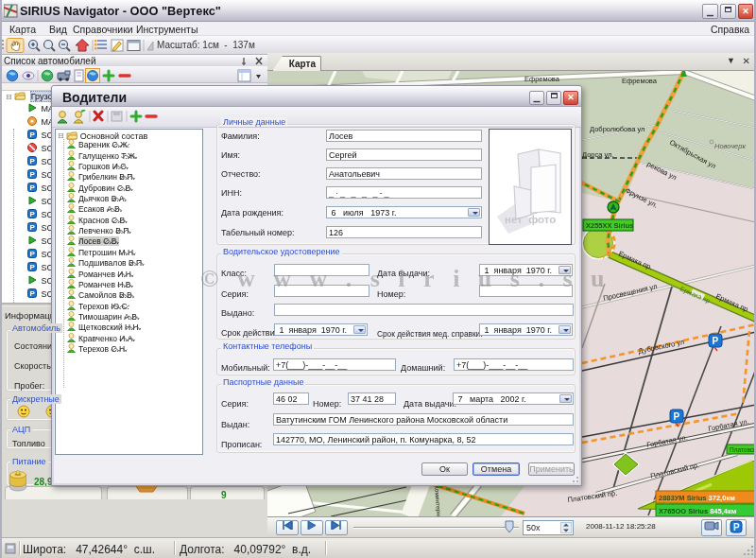  I want to click on svg-text: Добролюбова ул, so click(617, 129).